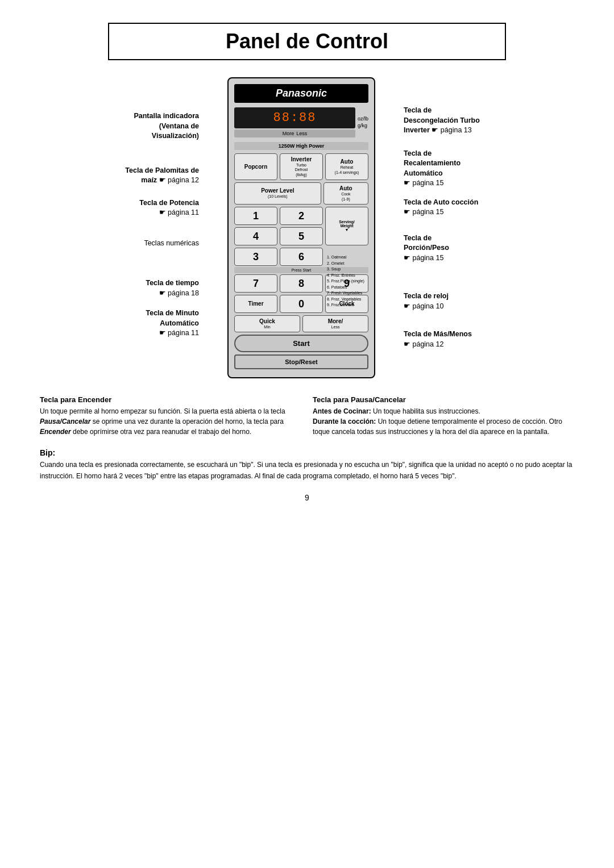  What do you see at coordinates (148, 208) in the screenshot?
I see `label-potencia: Tecla de Potencia ☛ página 11` at bounding box center [148, 208].